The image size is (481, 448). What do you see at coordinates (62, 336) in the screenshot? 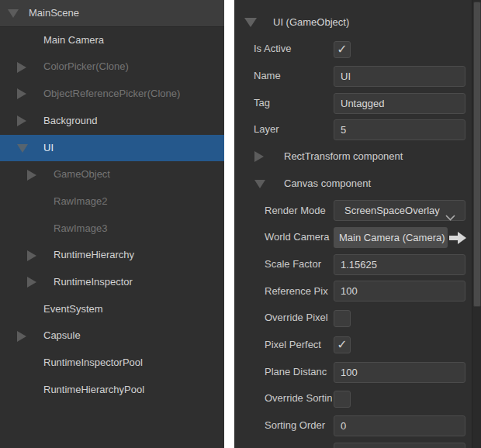
I see `hierarchy-item-label: Capsule` at bounding box center [62, 336].